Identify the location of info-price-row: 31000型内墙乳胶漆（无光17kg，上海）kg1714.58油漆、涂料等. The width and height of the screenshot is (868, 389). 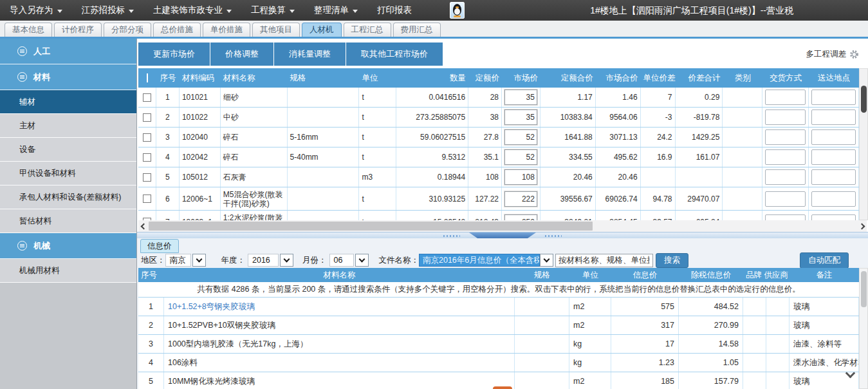
(499, 344).